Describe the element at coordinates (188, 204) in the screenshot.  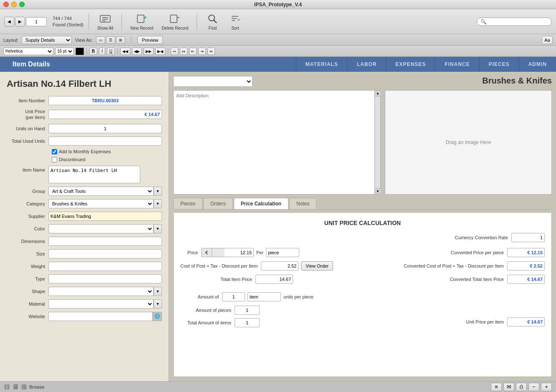
I see `tab-pieces: Pieces` at that location.